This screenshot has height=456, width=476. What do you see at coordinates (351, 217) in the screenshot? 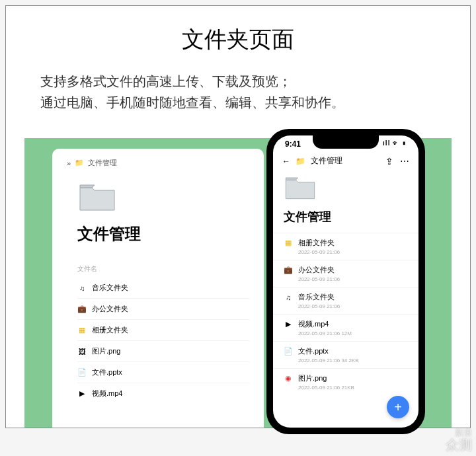
I see `phone-heading: 文件管理` at bounding box center [351, 217].